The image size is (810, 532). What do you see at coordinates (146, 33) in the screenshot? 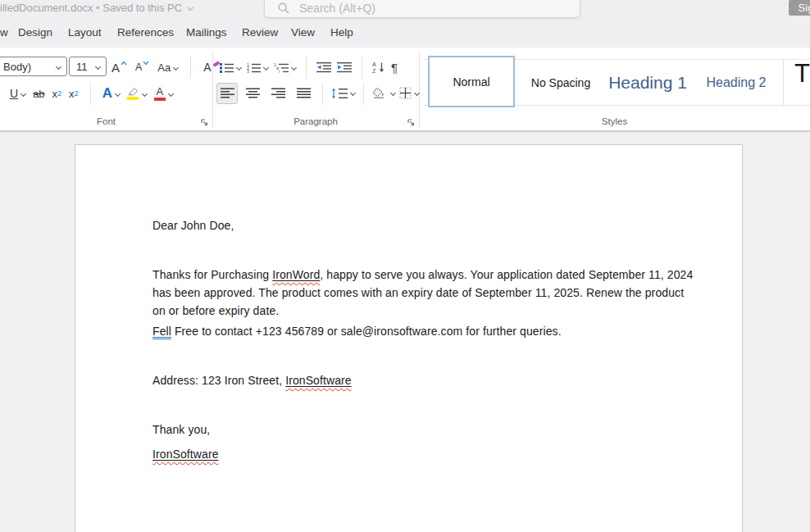
I see `tab-references: References` at bounding box center [146, 33].